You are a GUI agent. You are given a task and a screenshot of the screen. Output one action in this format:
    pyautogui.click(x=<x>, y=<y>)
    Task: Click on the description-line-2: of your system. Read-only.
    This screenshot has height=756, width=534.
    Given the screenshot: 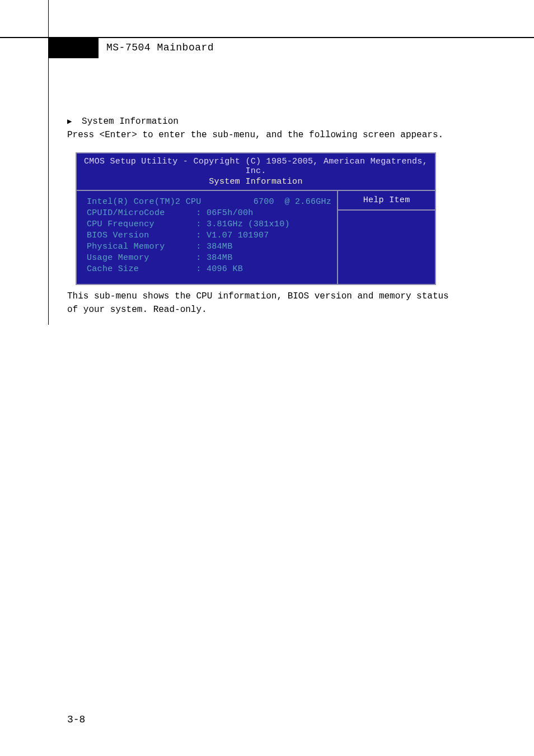 What is the action you would take?
    pyautogui.click(x=137, y=310)
    